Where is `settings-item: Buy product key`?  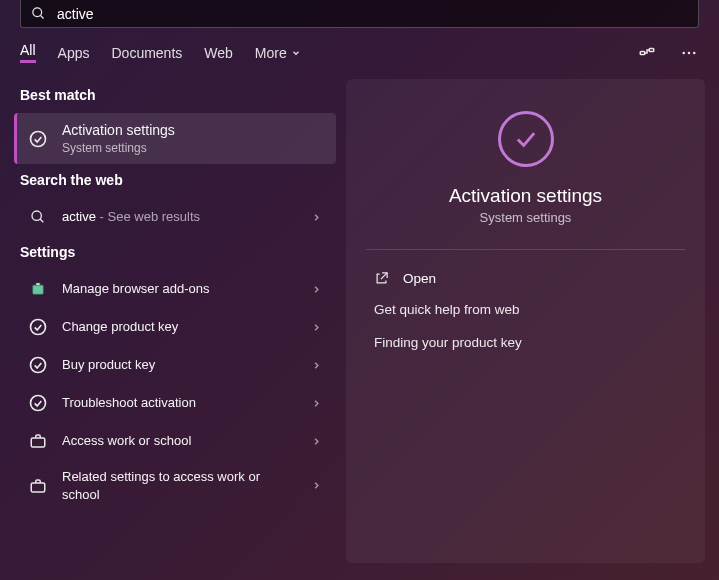 settings-item: Buy product key is located at coordinates (175, 365).